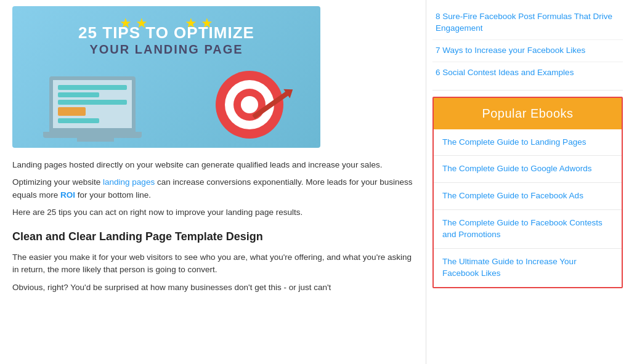 This screenshot has height=364, width=629. What do you see at coordinates (250, 105) in the screenshot?
I see `target-illustration` at bounding box center [250, 105].